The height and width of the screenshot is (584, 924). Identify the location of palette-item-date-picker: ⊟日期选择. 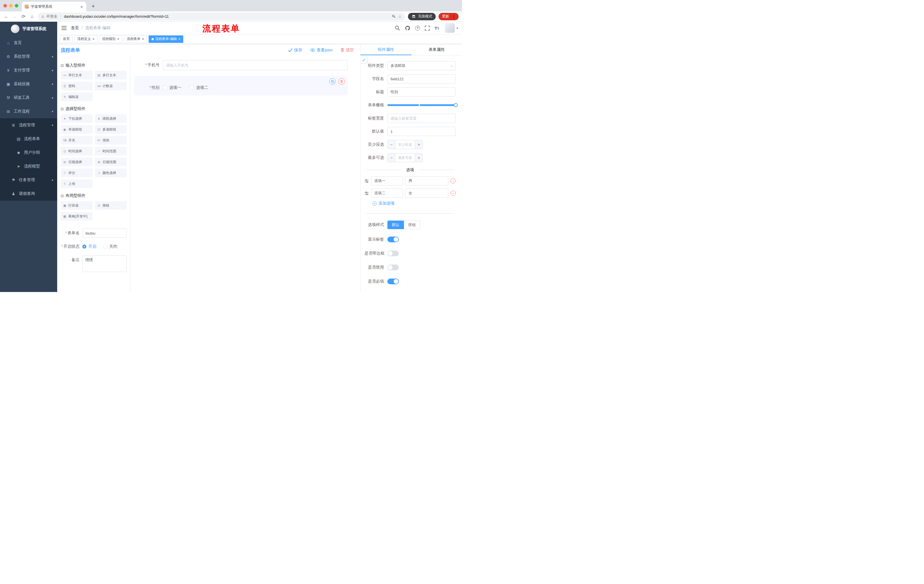
(77, 162).